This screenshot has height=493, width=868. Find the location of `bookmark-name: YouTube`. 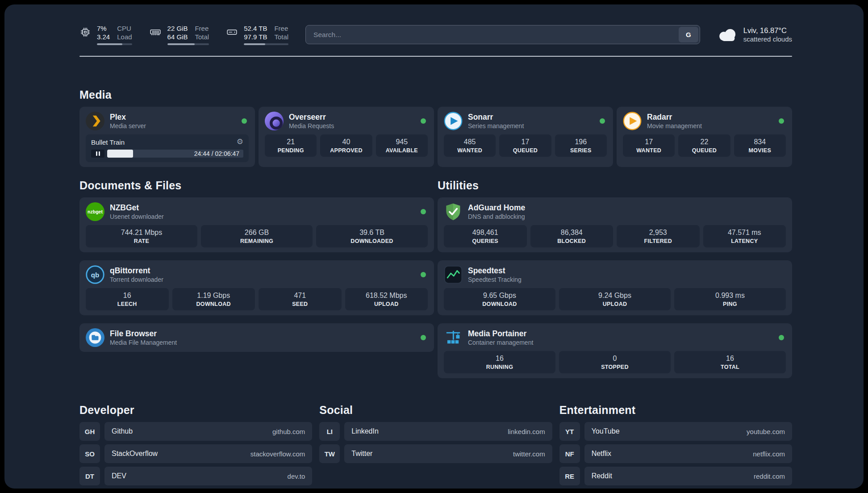

bookmark-name: YouTube is located at coordinates (605, 431).